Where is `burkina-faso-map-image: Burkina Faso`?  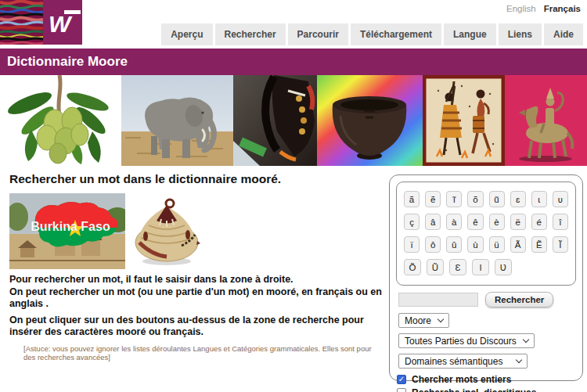 burkina-faso-map-image: Burkina Faso is located at coordinates (67, 232).